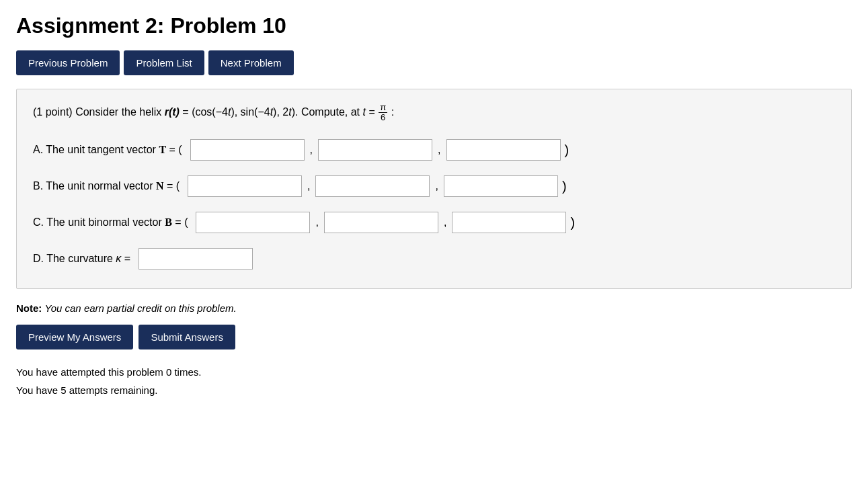 This screenshot has width=868, height=494. I want to click on part-c-label: C. The unit binormal vector B = (, so click(110, 222).